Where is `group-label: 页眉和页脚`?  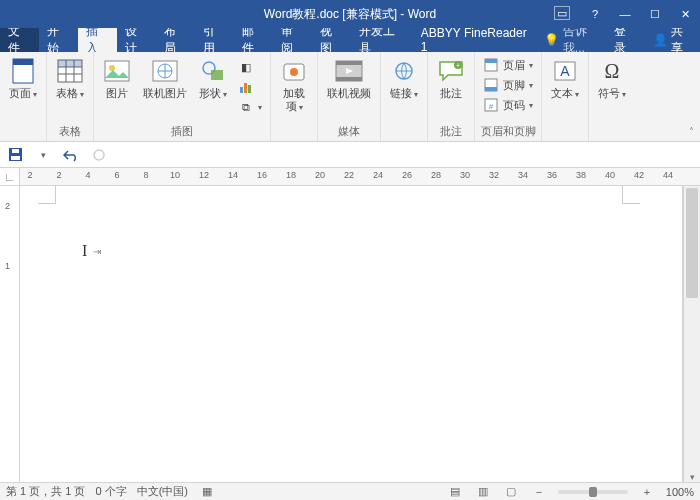
group-label: 页眉和页脚 is located at coordinates (508, 132).